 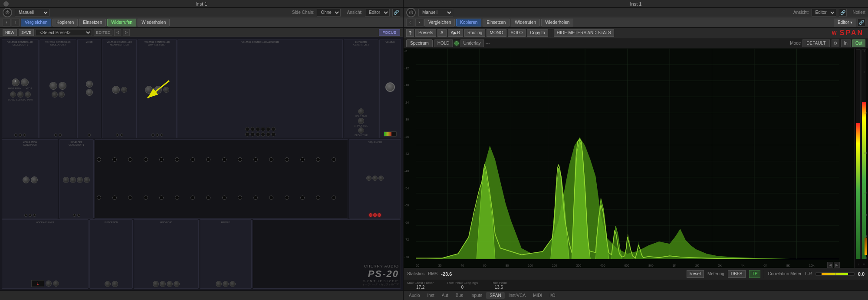 What do you see at coordinates (6, 4) in the screenshot?
I see `close-button` at bounding box center [6, 4].